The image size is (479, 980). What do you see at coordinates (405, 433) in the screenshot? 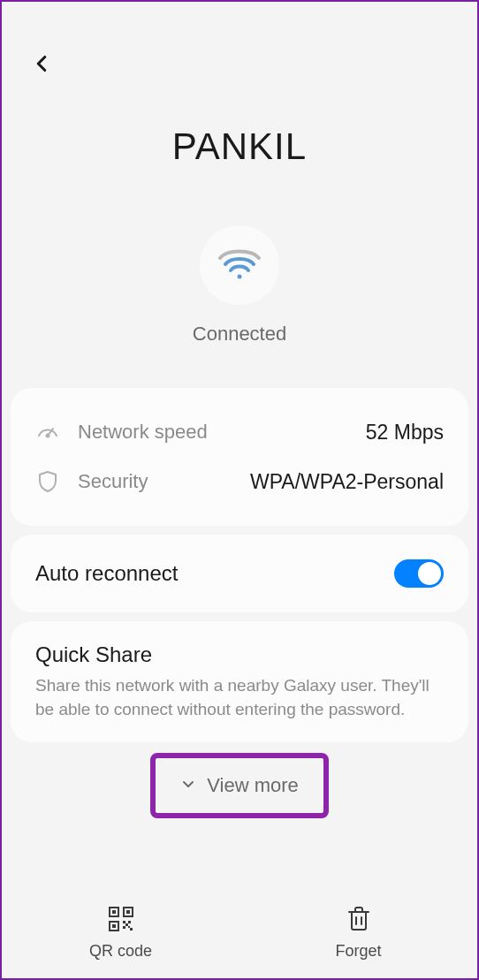
I see `speed-value: 52 Mbps` at bounding box center [405, 433].